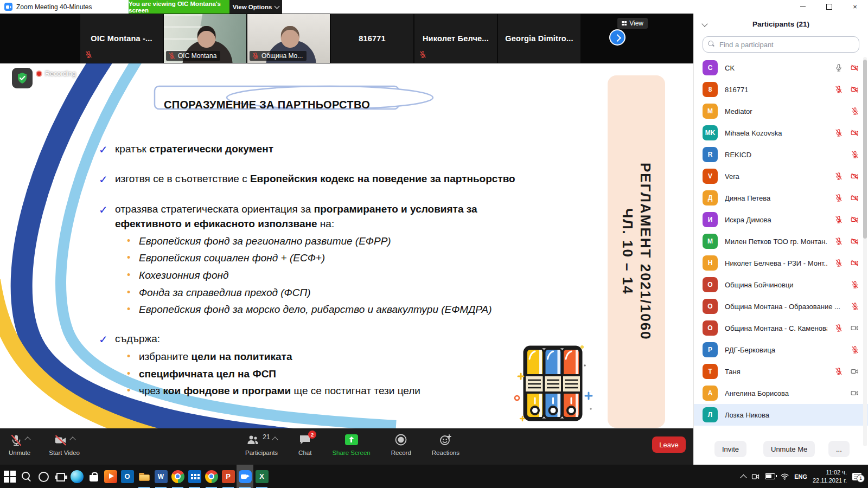  Describe the element at coordinates (710, 176) in the screenshot. I see `participant-avatar: V` at that location.